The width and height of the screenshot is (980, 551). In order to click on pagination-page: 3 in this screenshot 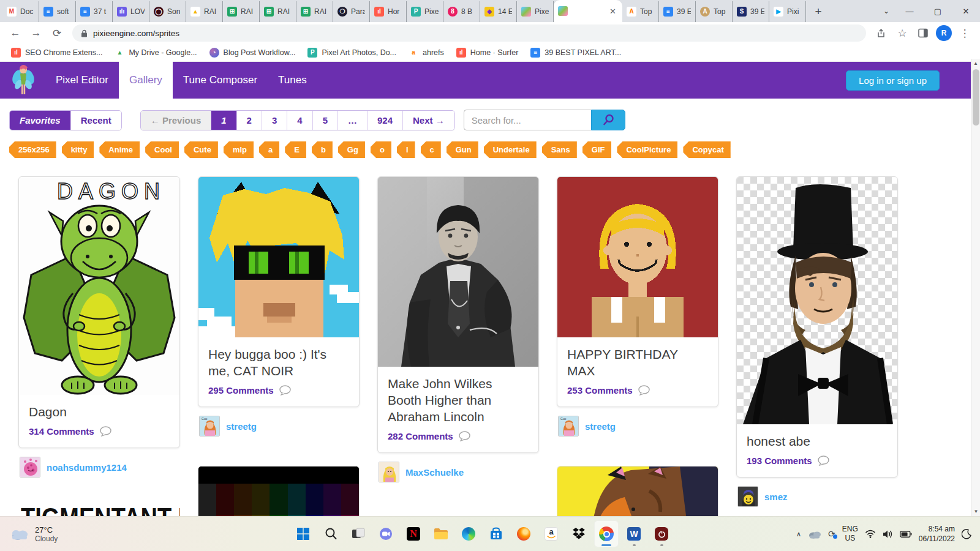, I will do `click(274, 120)`.